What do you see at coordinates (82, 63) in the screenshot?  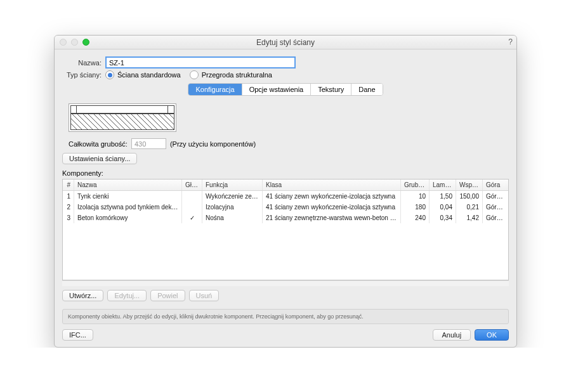 I see `name-label: Nazwa:` at bounding box center [82, 63].